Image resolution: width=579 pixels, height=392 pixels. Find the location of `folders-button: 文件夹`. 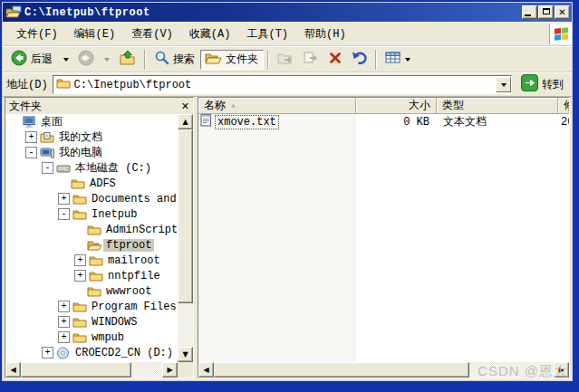

folders-button: 文件夹 is located at coordinates (232, 60).